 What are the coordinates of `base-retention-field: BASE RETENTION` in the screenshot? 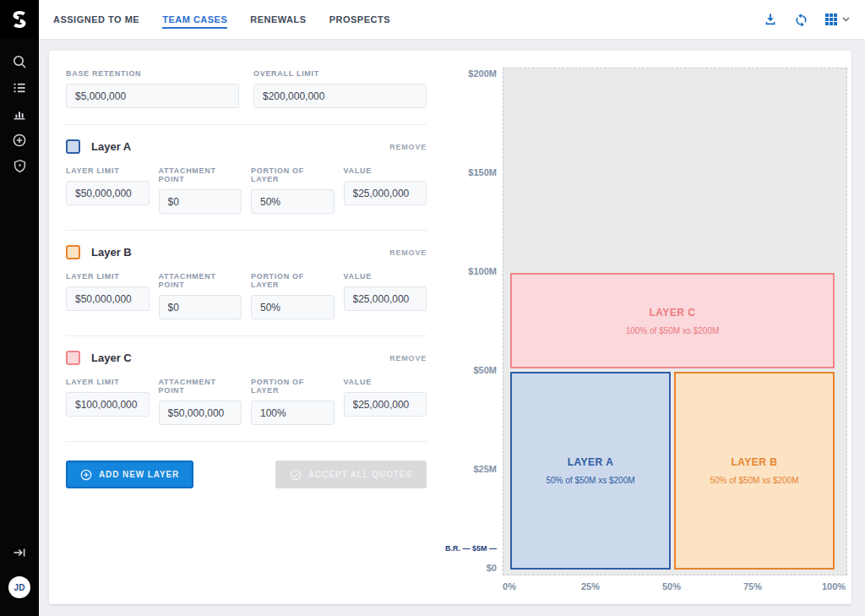 It's located at (152, 89).